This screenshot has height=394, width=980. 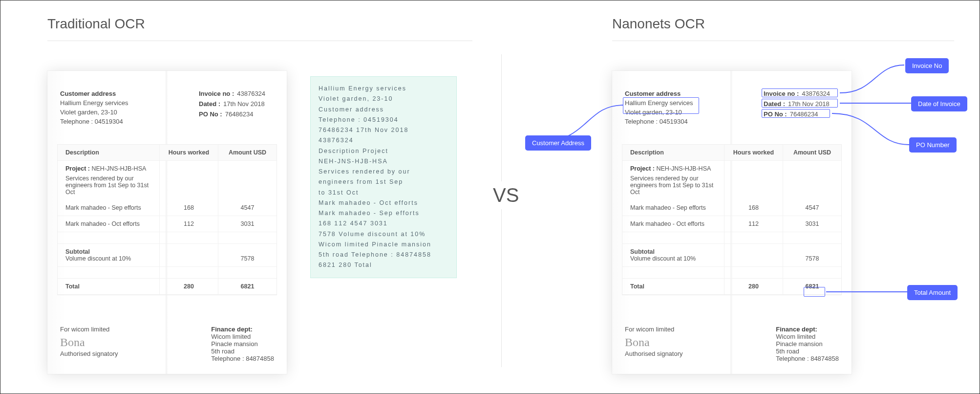 I want to click on title-left: Traditional OCR, so click(x=96, y=24).